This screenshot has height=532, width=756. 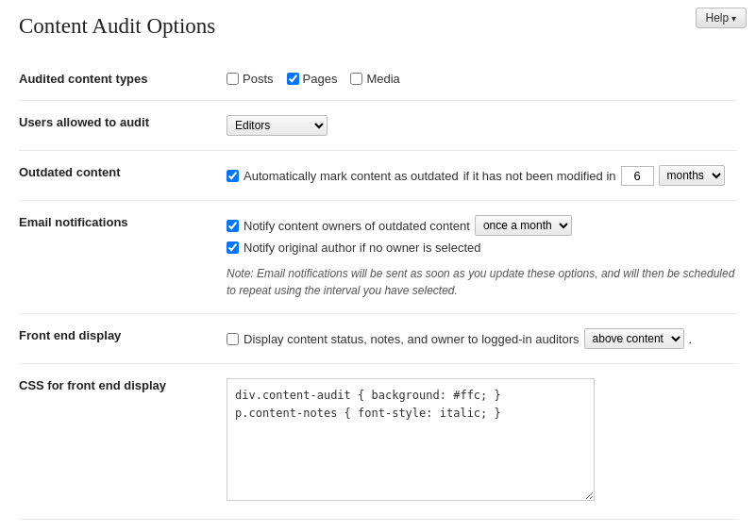 What do you see at coordinates (481, 282) in the screenshot?
I see `email-note: Note: Email notifications will be sent a…` at bounding box center [481, 282].